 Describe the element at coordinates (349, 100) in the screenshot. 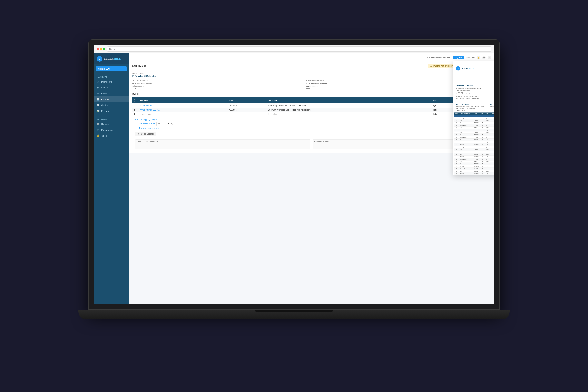

I see `col-desc: Description ↕` at that location.